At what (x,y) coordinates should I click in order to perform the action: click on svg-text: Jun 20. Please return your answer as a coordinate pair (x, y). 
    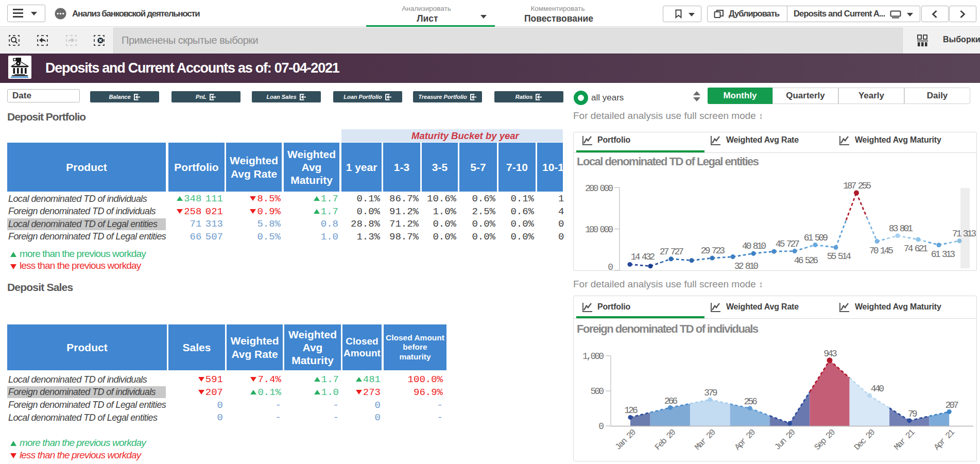
    Looking at the image, I should click on (785, 440).